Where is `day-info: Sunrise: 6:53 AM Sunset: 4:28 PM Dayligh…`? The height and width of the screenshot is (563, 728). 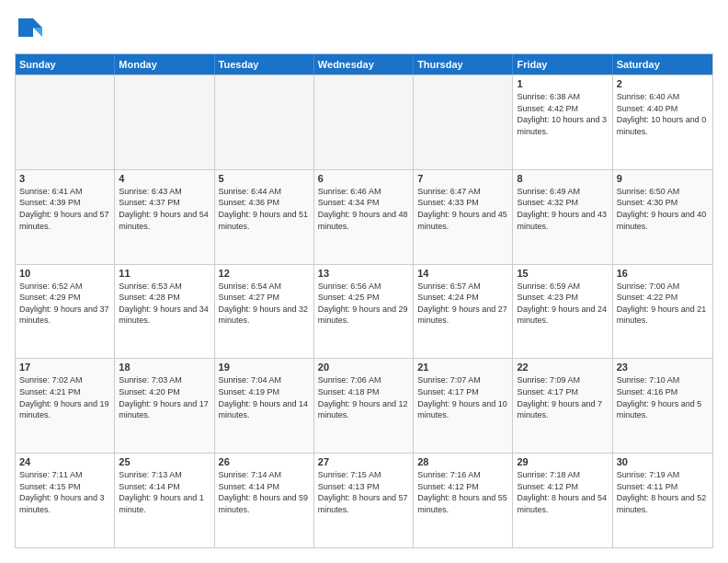
day-info: Sunrise: 6:53 AM Sunset: 4:28 PM Dayligh… is located at coordinates (164, 304).